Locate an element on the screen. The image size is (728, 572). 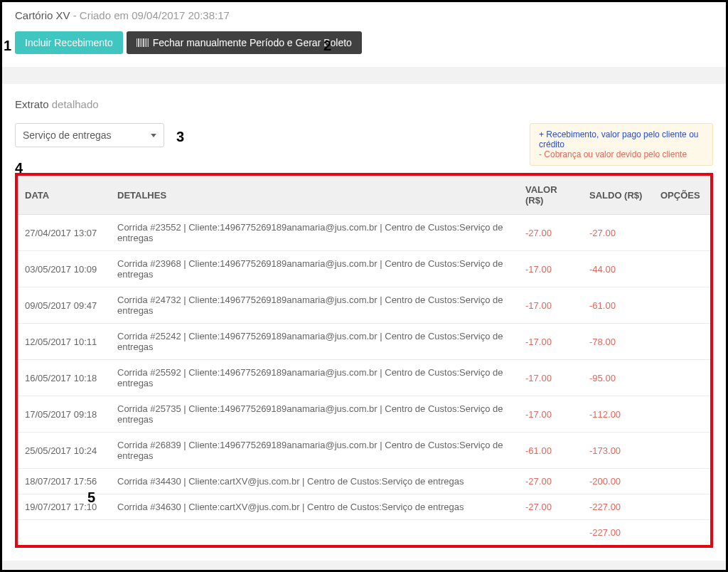
table-row: 27/04/2017 13:07Corrida #23552 | Cliente… is located at coordinates (364, 233).